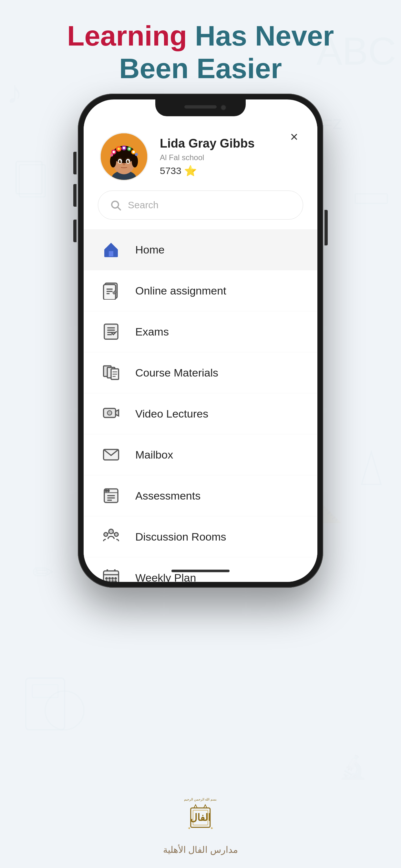 Image resolution: width=401 pixels, height=868 pixels. What do you see at coordinates (201, 153) in the screenshot?
I see `profile-section: Lida Gray Gibbs Al Fal school 5733 ⭐` at bounding box center [201, 153].